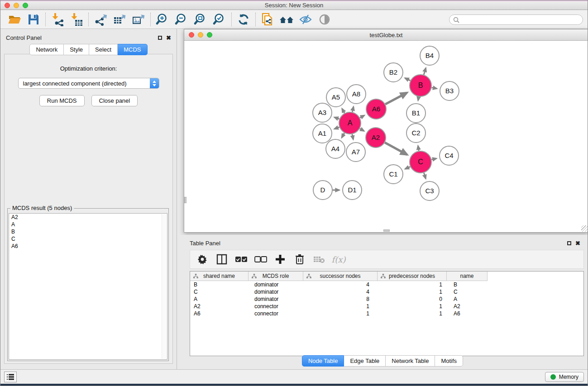  Describe the element at coordinates (201, 35) in the screenshot. I see `network-minimize-button` at that location.